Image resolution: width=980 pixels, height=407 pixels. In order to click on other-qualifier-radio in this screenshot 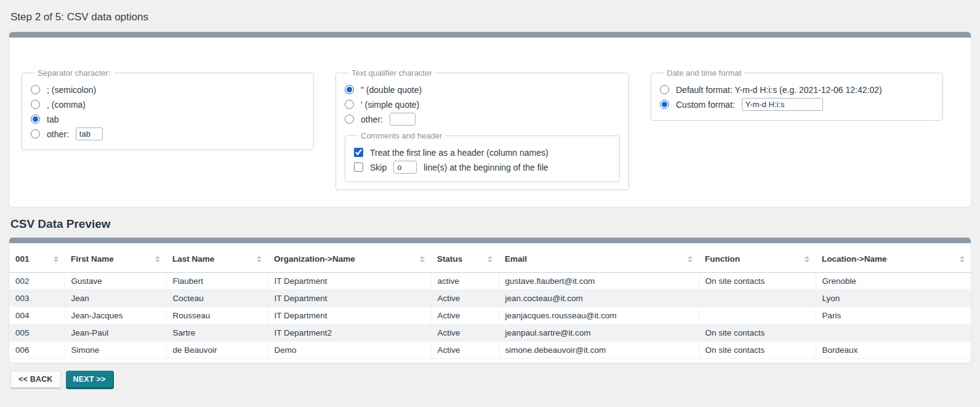, I will do `click(350, 119)`.